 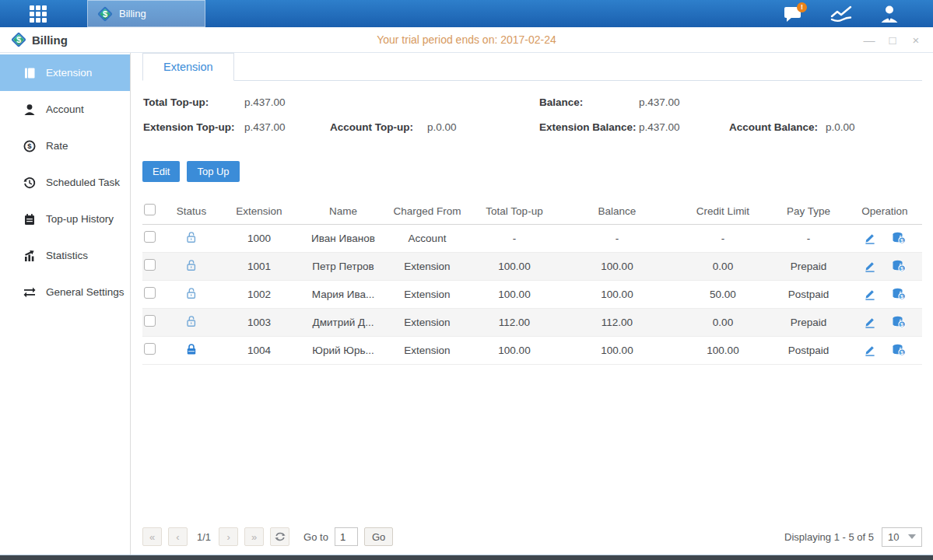 What do you see at coordinates (30, 219) in the screenshot?
I see `topup-history-notepad-icon` at bounding box center [30, 219].